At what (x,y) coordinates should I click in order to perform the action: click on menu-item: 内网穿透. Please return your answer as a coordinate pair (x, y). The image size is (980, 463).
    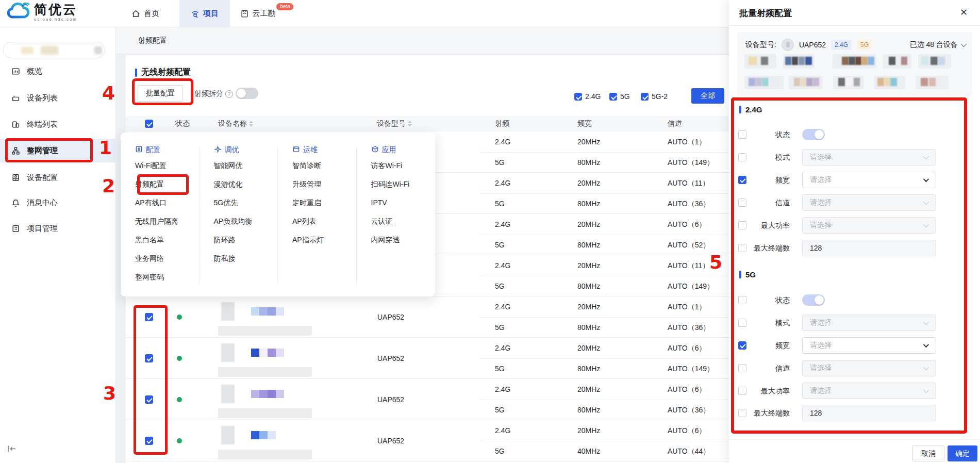
    Looking at the image, I should click on (403, 240).